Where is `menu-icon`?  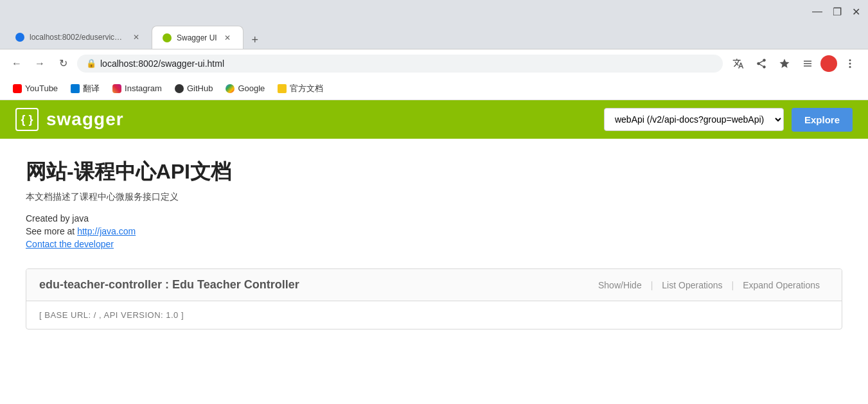 menu-icon is located at coordinates (850, 64).